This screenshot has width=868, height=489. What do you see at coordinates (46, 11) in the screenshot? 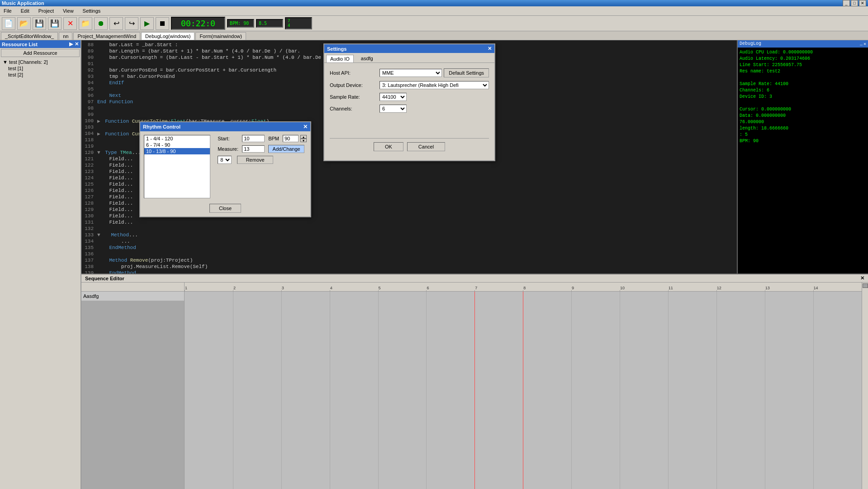
I see `menu-project: Project` at bounding box center [46, 11].